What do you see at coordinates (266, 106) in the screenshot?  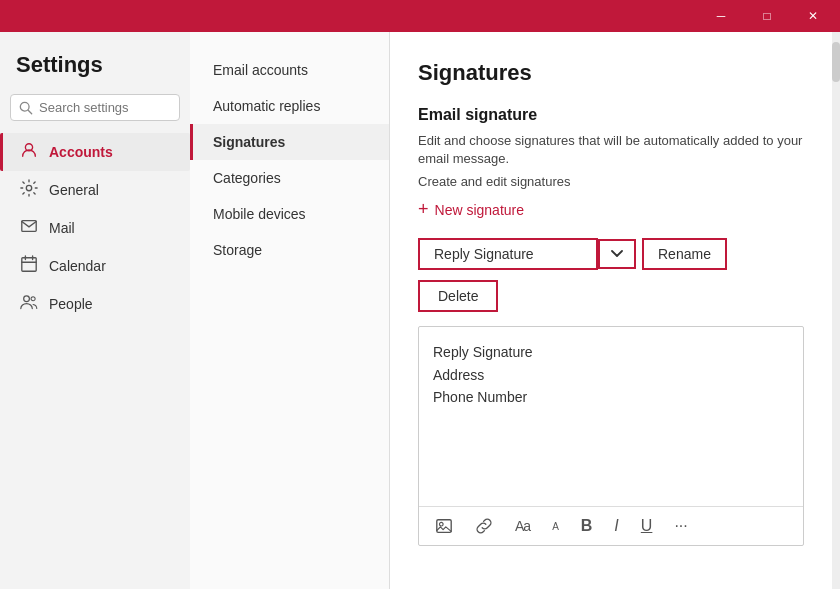 I see `automatic-replies-label: Automatic replies` at bounding box center [266, 106].